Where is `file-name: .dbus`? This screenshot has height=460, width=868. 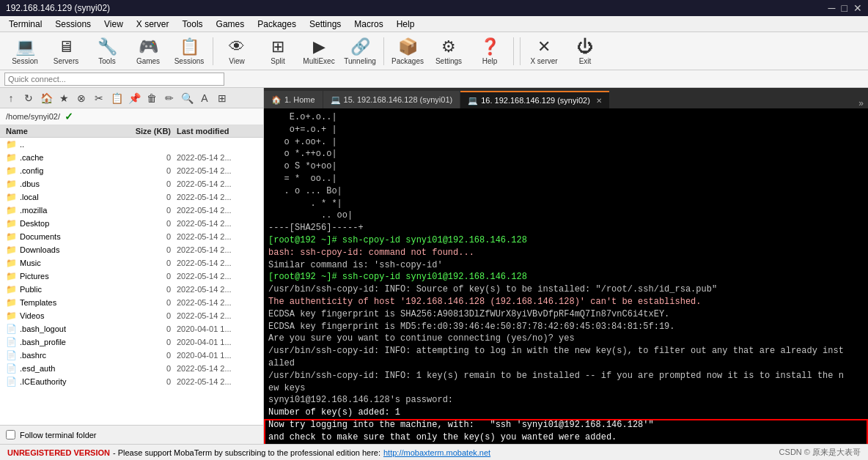
file-name: .dbus is located at coordinates (73, 184).